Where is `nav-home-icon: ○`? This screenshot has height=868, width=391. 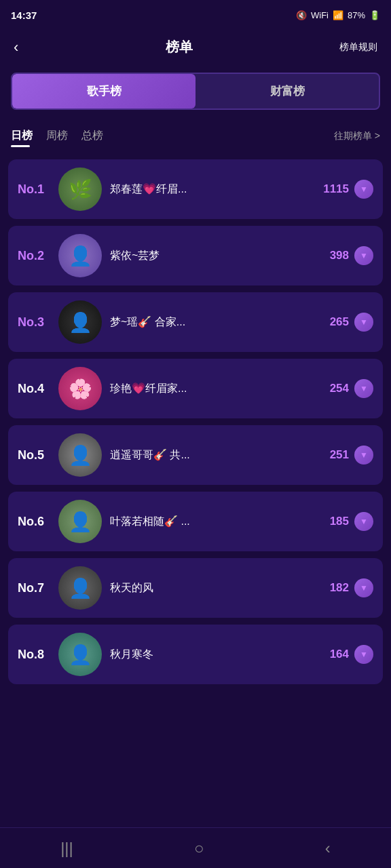
nav-home-icon: ○ is located at coordinates (200, 848).